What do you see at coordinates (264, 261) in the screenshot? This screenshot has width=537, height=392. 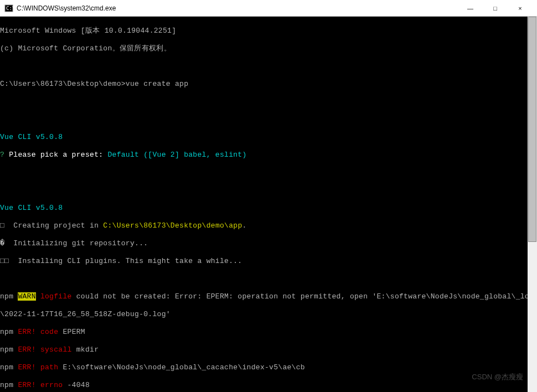 I see `install-line: □□ Installing CLI plugins. This might ta…` at bounding box center [264, 261].